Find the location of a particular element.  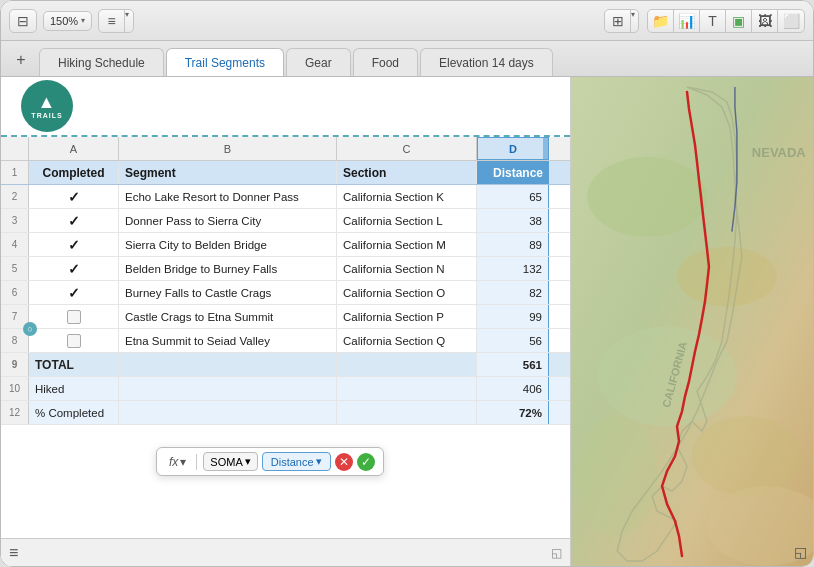

cell-segment: Castle Crags to Etna Summit is located at coordinates (228, 316).